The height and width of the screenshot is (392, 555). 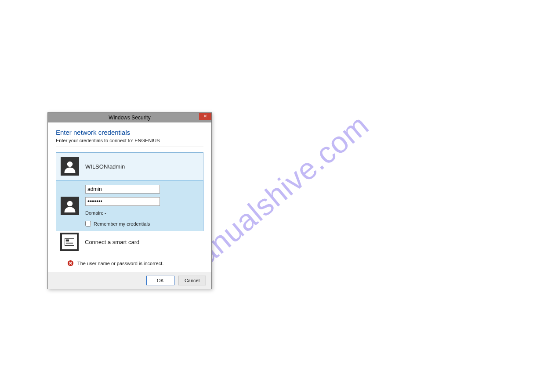 What do you see at coordinates (69, 242) in the screenshot?
I see `card-icon` at bounding box center [69, 242].